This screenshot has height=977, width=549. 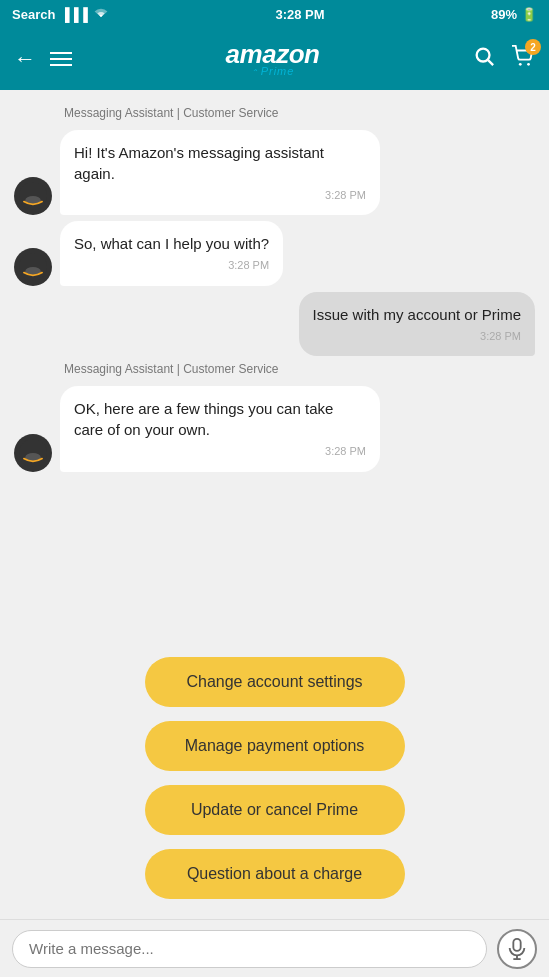 What do you see at coordinates (300, 113) in the screenshot?
I see `agent-label-1: Messaging Assistant | Customer Service` at bounding box center [300, 113].